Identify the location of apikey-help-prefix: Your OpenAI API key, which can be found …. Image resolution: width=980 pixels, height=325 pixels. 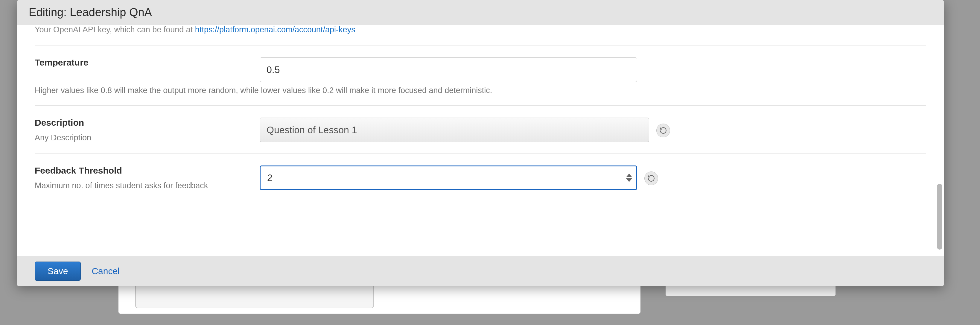
(115, 30).